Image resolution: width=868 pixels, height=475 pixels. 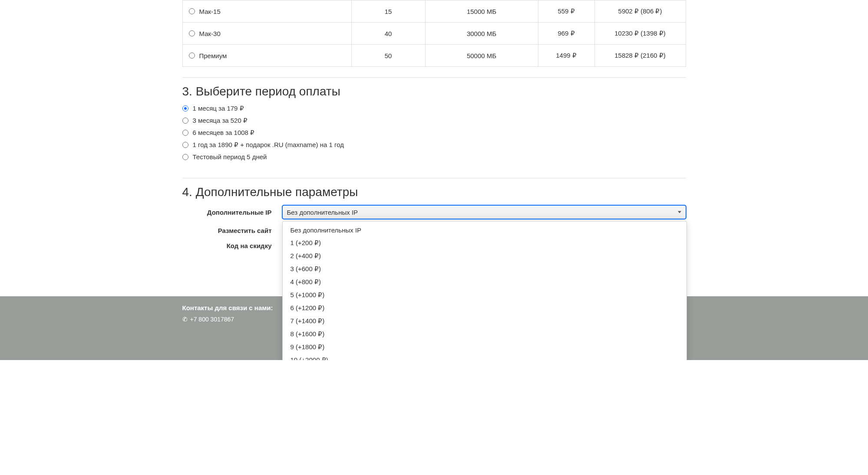 I want to click on plan-price-year: 10230 ₽ (1398 ₽), so click(x=640, y=34).